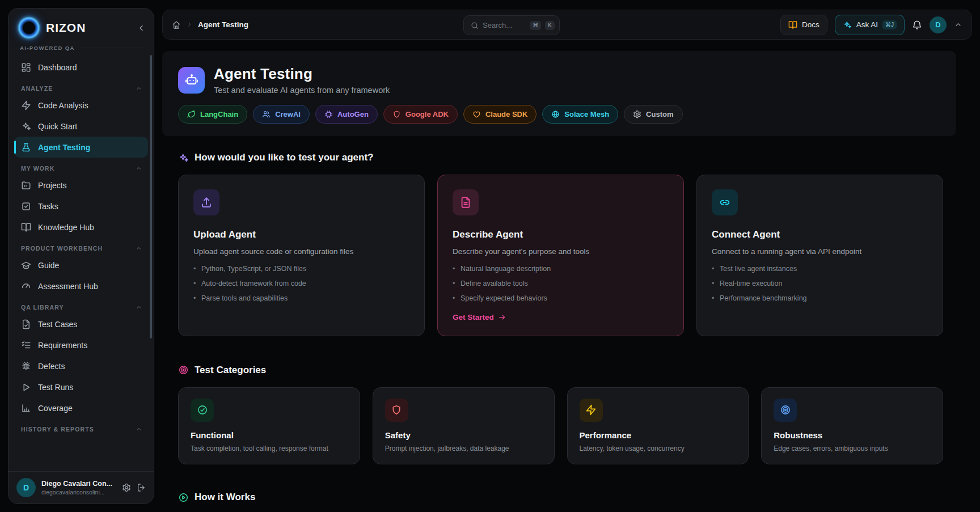 This screenshot has height=512, width=980. I want to click on category-description: Prompt injection, jailbreaks, data leaka…, so click(464, 449).